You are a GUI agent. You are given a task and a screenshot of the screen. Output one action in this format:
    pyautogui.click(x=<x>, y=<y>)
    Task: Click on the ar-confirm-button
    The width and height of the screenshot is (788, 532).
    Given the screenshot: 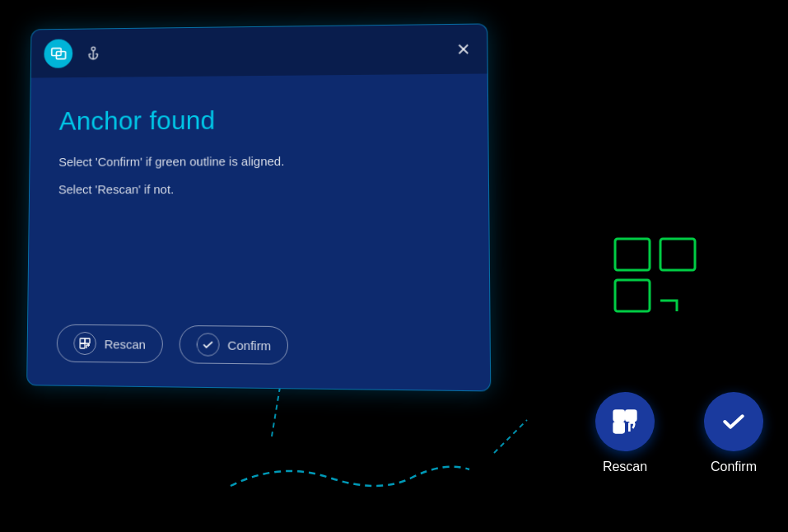 What is the action you would take?
    pyautogui.click(x=734, y=422)
    